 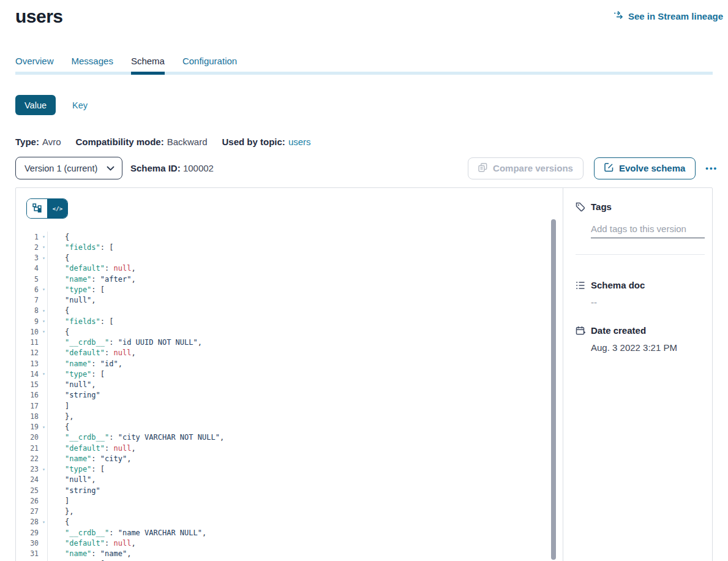 I want to click on evolve-schema-icon, so click(x=609, y=168).